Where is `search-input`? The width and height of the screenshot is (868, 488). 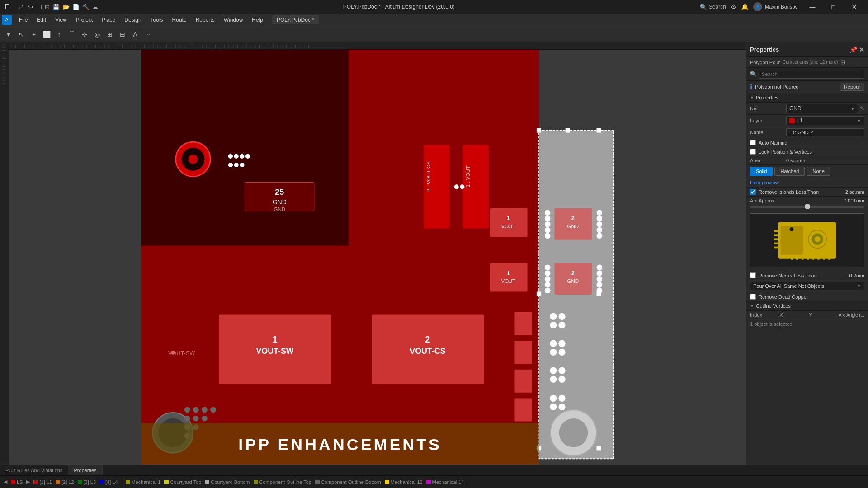
search-input is located at coordinates (811, 74).